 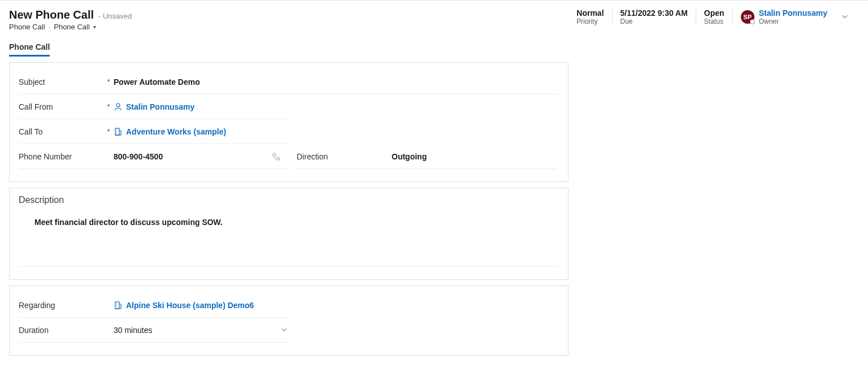 What do you see at coordinates (748, 17) in the screenshot?
I see `owner-avatar: SP` at bounding box center [748, 17].